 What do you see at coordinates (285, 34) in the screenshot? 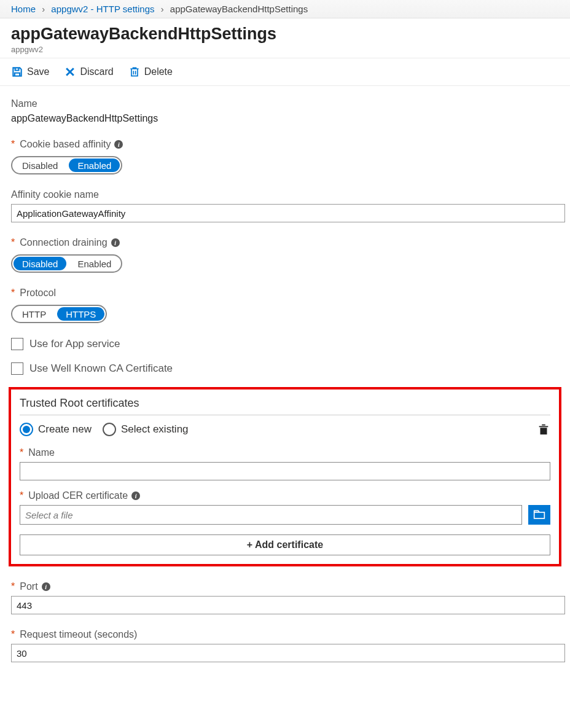
I see `page-title: appGatewayBackendHttpSettings` at bounding box center [285, 34].